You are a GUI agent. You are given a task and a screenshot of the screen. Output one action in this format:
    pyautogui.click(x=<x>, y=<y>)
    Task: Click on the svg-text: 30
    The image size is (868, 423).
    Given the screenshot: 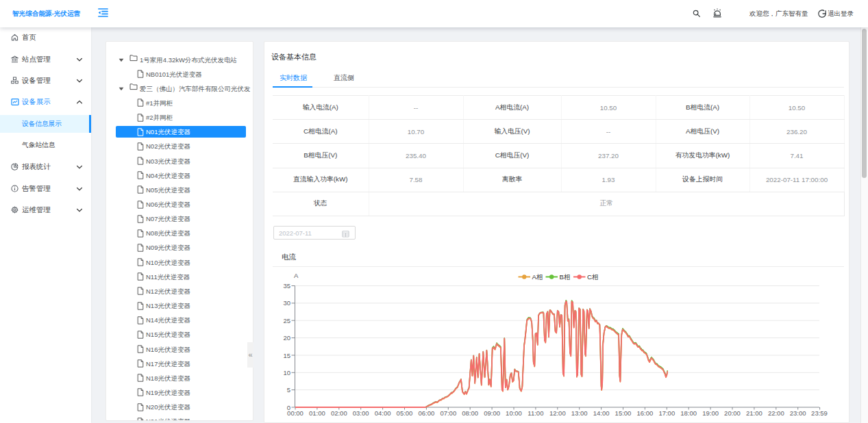 What is the action you would take?
    pyautogui.click(x=286, y=303)
    